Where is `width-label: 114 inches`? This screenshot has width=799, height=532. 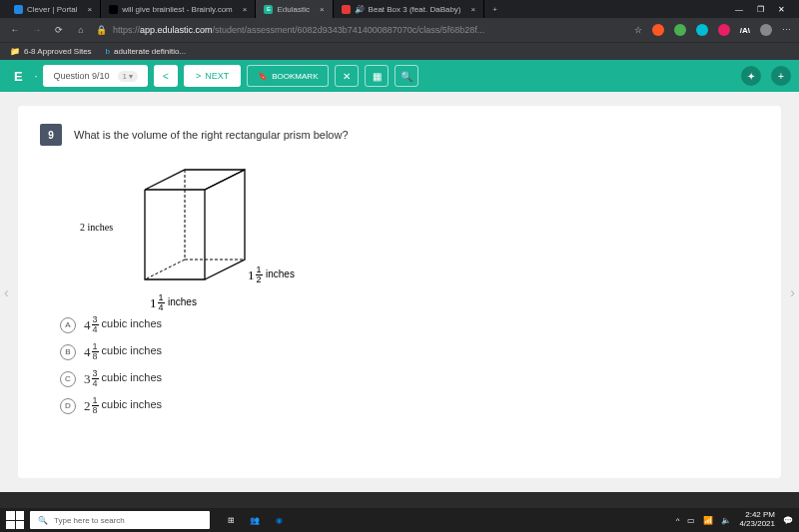
width-label: 114 inches is located at coordinates (174, 303).